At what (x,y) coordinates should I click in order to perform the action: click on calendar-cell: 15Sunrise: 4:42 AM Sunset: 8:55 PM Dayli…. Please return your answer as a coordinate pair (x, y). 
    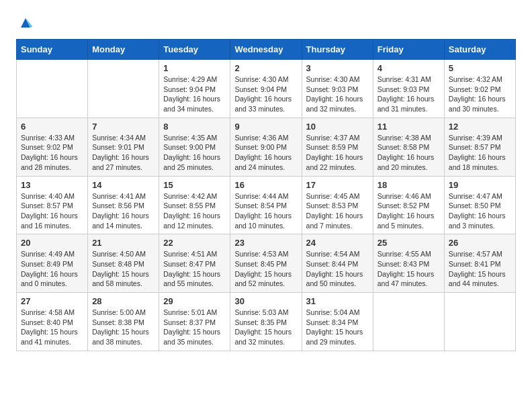
    Looking at the image, I should click on (195, 205).